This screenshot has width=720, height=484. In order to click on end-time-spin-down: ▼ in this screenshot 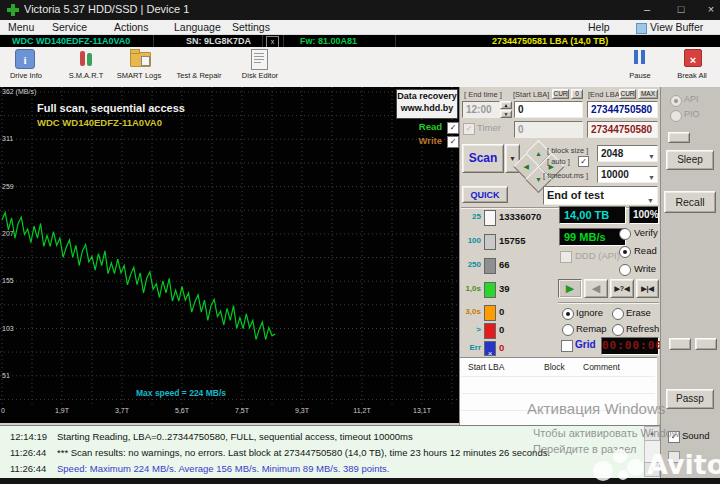, I will do `click(506, 114)`.